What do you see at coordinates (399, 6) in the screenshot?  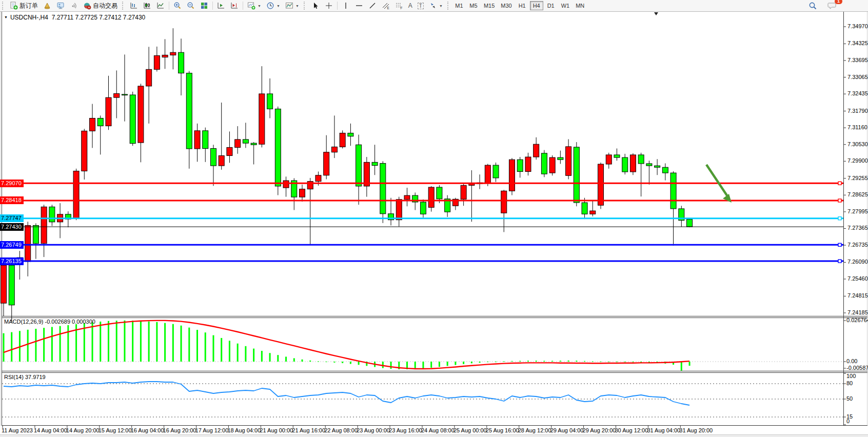 I see `fibonacci-icon: F` at bounding box center [399, 6].